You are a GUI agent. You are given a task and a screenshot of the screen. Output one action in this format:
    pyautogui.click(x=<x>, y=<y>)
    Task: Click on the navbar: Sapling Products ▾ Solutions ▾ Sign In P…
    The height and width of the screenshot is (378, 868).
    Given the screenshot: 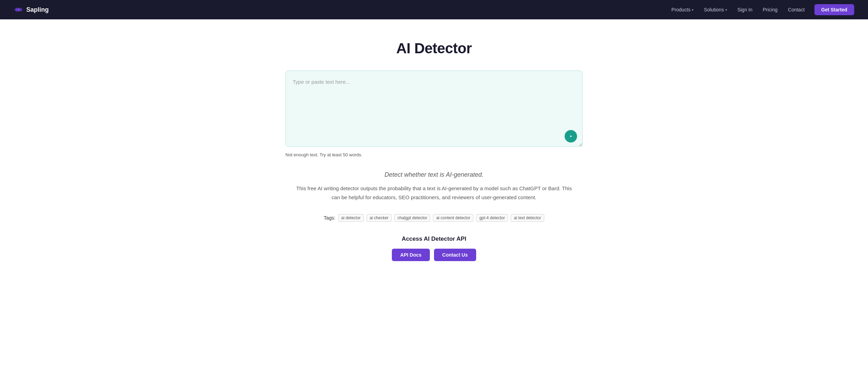 What is the action you would take?
    pyautogui.click(x=434, y=10)
    